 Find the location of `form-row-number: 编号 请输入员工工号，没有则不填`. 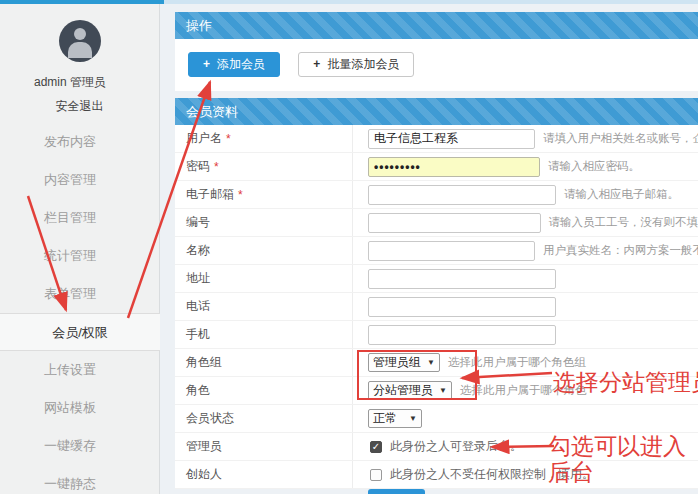

form-row-number: 编号 请输入员工工号，没有则不填 is located at coordinates (436, 223).